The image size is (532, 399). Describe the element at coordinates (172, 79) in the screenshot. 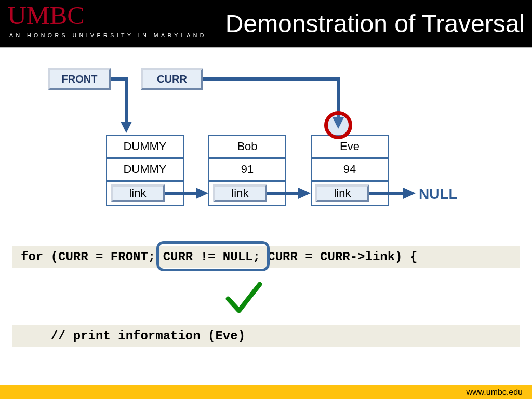

I see `curr-pointer-box: CURR` at that location.